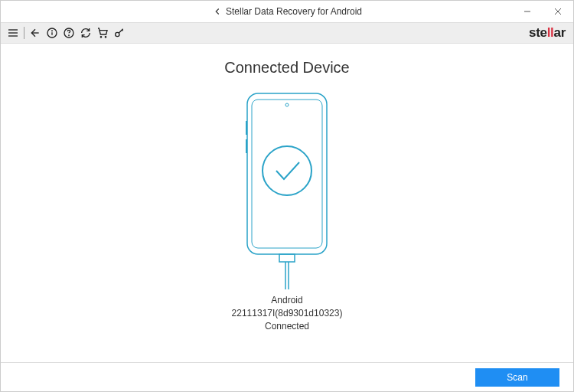 The width and height of the screenshot is (574, 392). What do you see at coordinates (558, 11) in the screenshot?
I see `close-button` at bounding box center [558, 11].